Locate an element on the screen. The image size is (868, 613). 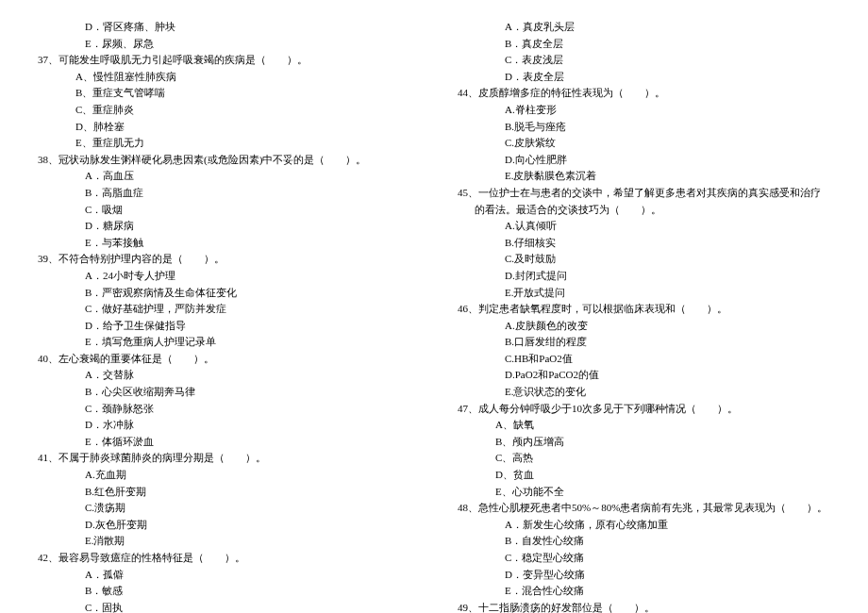
option-text: B．心尖区收缩期奔马律 is located at coordinates (225, 392).